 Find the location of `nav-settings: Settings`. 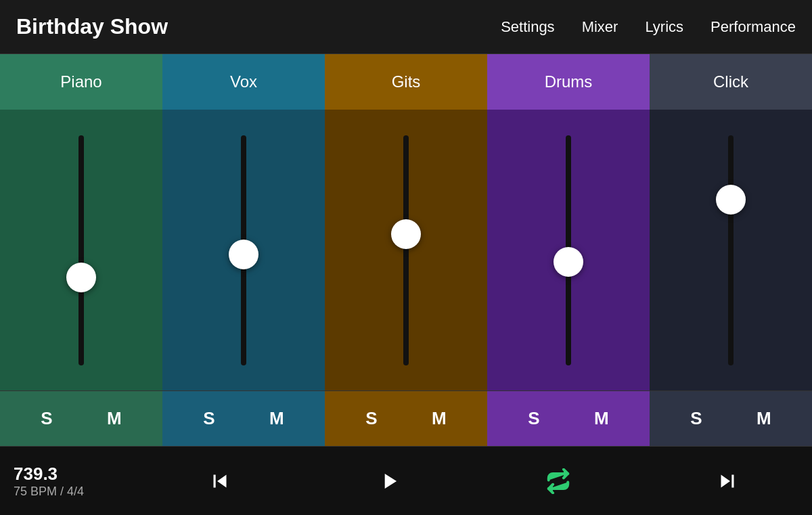

nav-settings: Settings is located at coordinates (528, 27).